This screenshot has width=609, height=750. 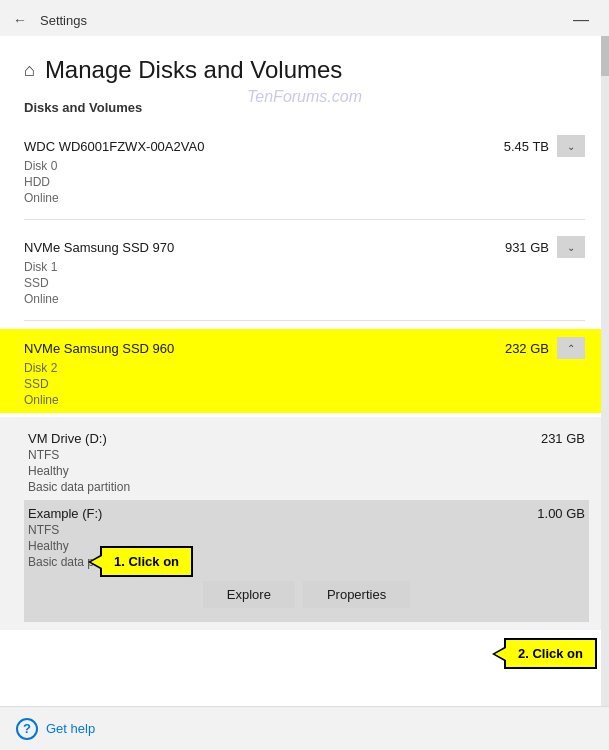 I want to click on disk-0-size-row: 5.45 TB ⌄, so click(x=544, y=146).